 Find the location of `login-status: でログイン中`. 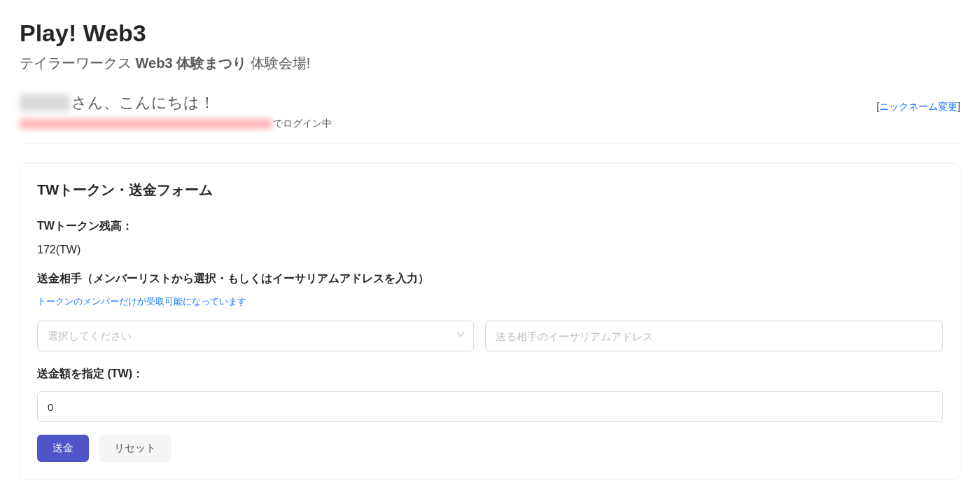

login-status: でログイン中 is located at coordinates (490, 124).